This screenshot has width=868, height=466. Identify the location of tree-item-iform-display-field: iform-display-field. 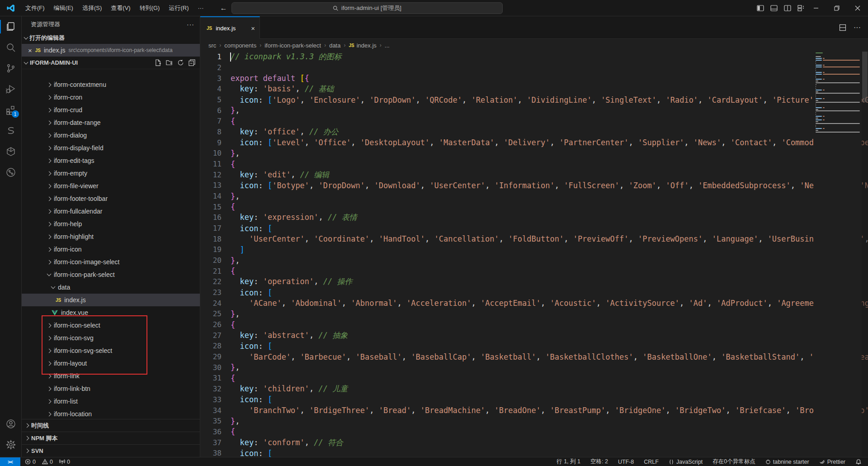
(111, 148).